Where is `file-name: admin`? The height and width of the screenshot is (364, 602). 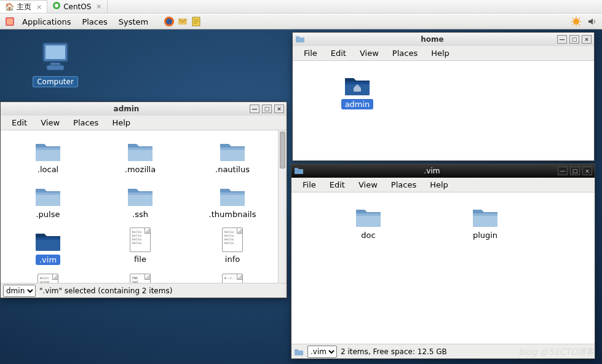 file-name: admin is located at coordinates (358, 105).